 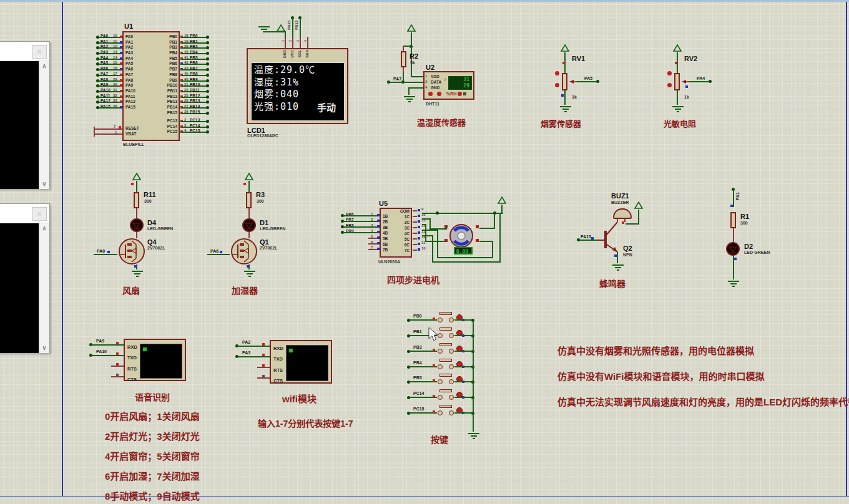 What do you see at coordinates (130, 91) in the screenshot?
I see `chip-pin-label: PA10` at bounding box center [130, 91].